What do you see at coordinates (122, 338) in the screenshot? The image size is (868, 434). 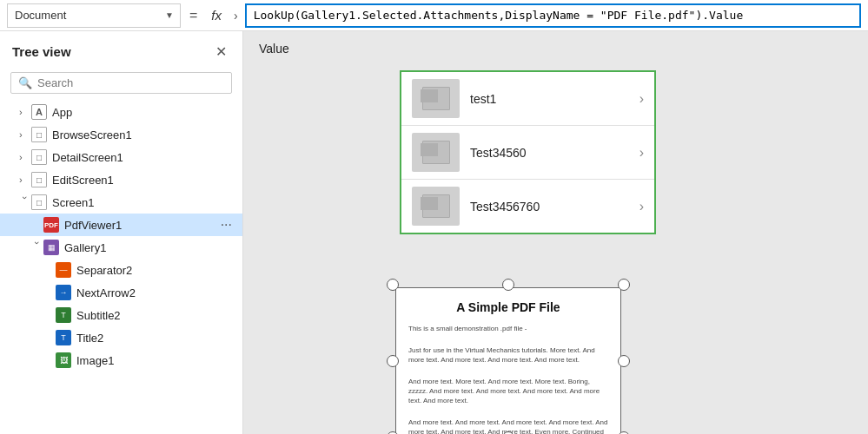 I see `sidebar-item-title2: T Title2` at bounding box center [122, 338].